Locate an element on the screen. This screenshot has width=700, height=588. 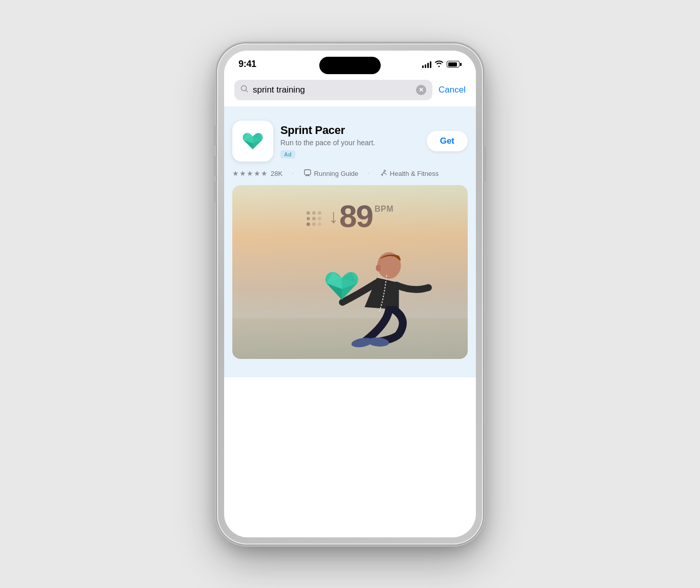
app-icon-graphic is located at coordinates (253, 141).